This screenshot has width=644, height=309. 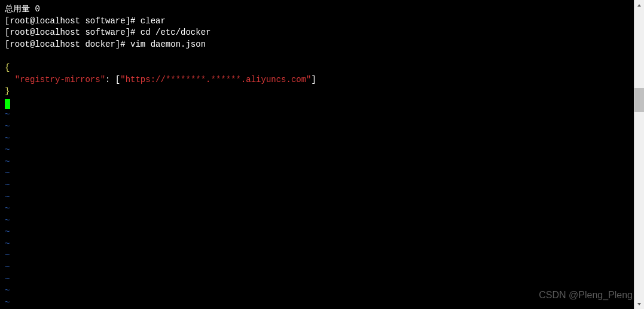 What do you see at coordinates (317, 45) in the screenshot?
I see `prompt-line: [root@localhost docker]# vim daemon.json` at bounding box center [317, 45].